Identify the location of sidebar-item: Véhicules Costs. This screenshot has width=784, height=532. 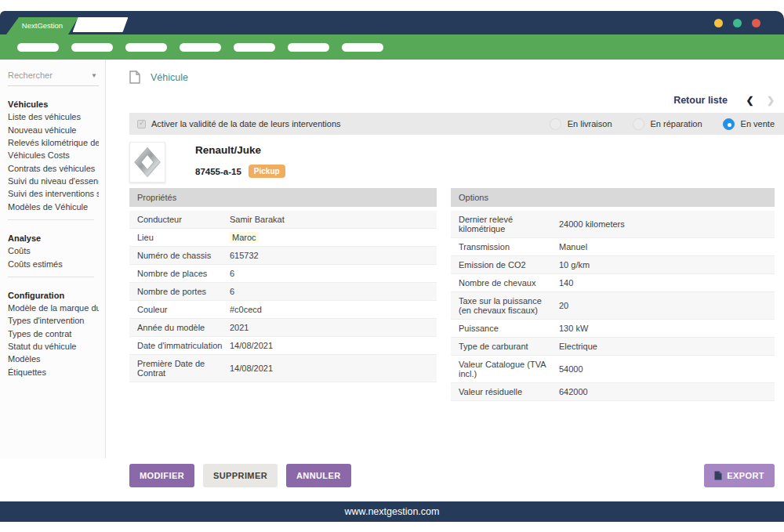
(53, 155).